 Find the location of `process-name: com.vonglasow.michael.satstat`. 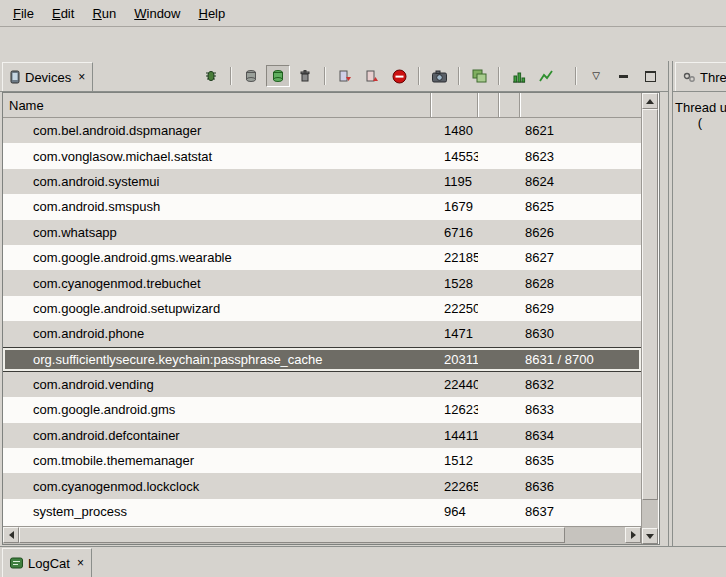

process-name: com.vonglasow.michael.satstat is located at coordinates (217, 156).